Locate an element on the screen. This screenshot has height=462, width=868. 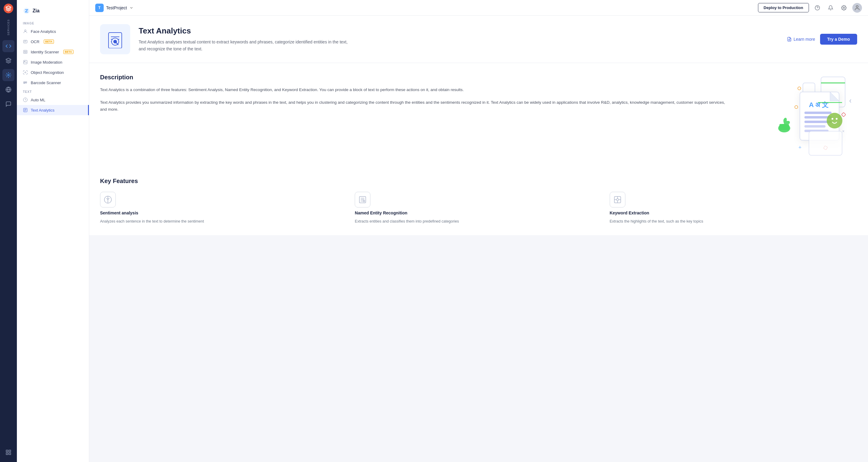
features-grid: Sentiment analysis Analyzes each sentenc… is located at coordinates (478, 208).